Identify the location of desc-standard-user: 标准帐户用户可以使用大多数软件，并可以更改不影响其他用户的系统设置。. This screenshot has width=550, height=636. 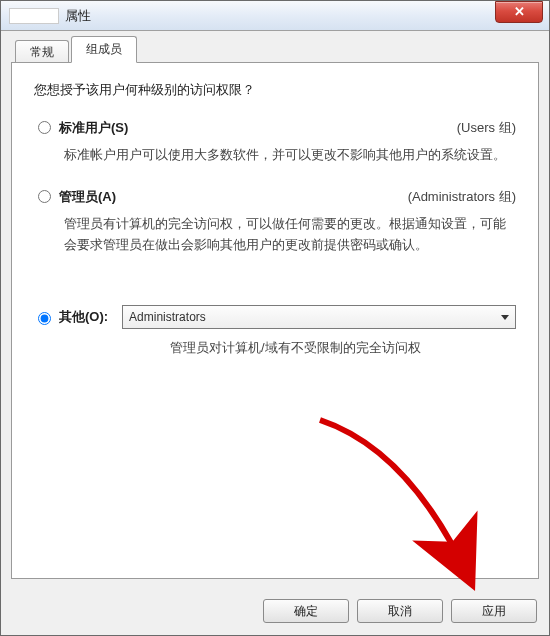
(290, 156).